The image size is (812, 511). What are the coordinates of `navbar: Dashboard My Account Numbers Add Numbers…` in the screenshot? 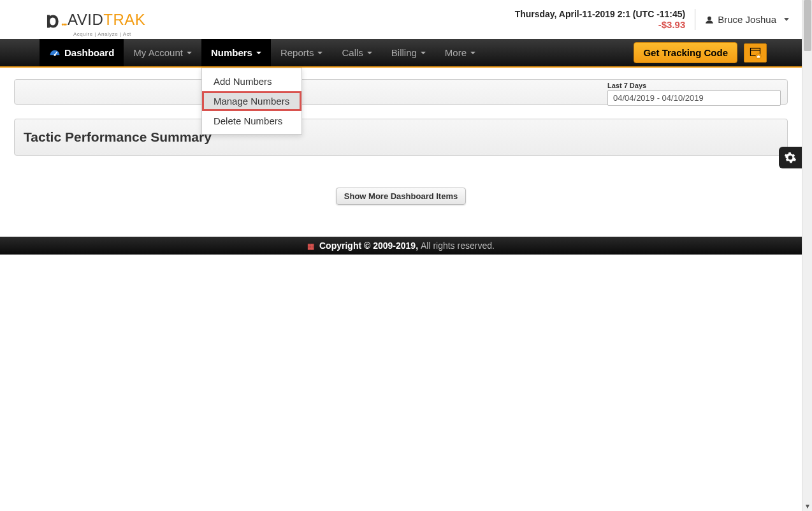 It's located at (401, 54).